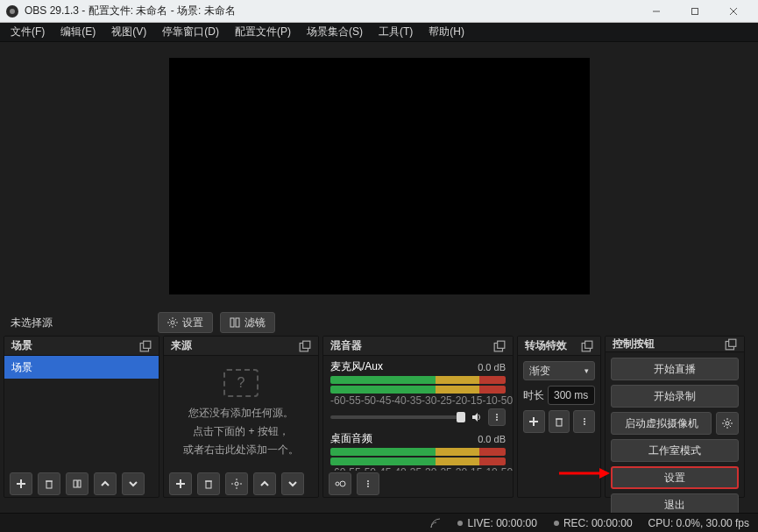 The height and width of the screenshot is (532, 758). I want to click on menu-view: 视图(V), so click(129, 32).